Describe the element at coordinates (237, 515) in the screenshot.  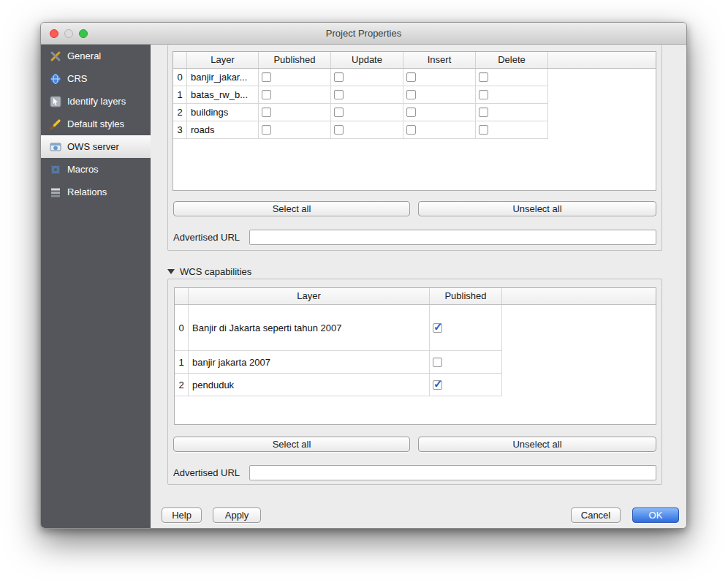
I see `apply-button: Apply` at that location.